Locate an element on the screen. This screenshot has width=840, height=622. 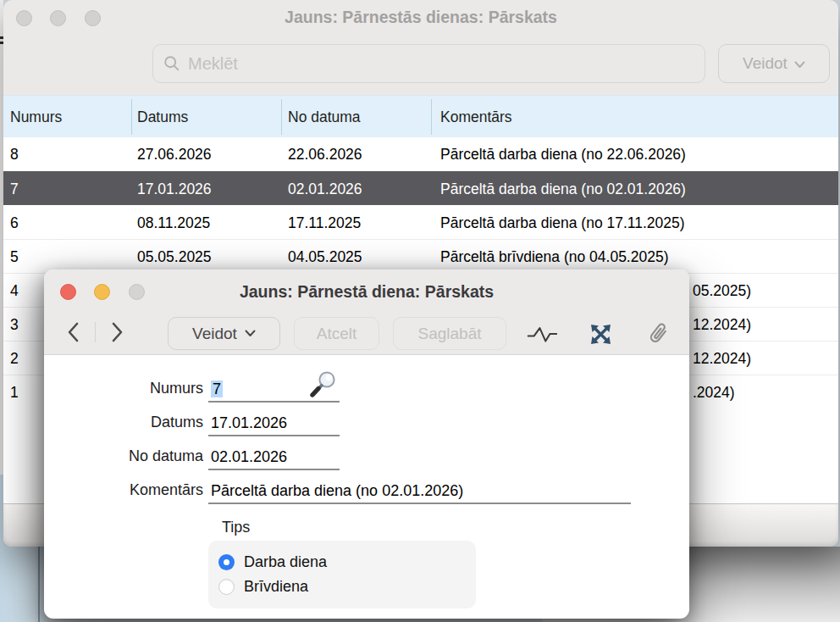
column-header-komentars: Komentārs is located at coordinates (476, 117).